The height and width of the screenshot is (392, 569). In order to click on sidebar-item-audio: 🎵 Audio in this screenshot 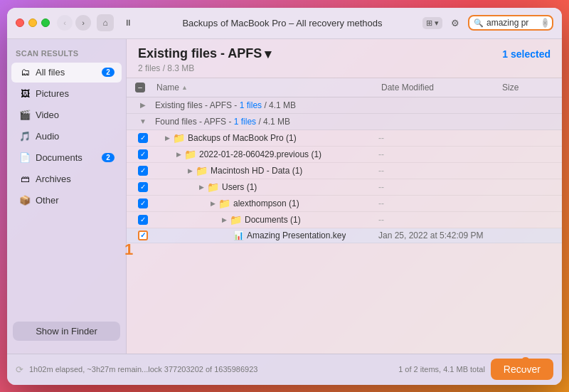, I will do `click(67, 137)`.